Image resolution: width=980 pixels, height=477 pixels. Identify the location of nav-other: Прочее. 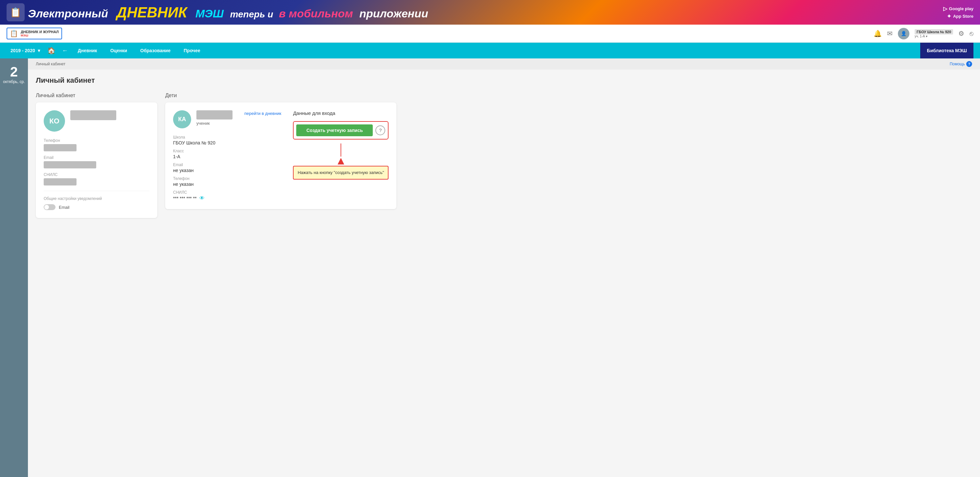
(192, 51).